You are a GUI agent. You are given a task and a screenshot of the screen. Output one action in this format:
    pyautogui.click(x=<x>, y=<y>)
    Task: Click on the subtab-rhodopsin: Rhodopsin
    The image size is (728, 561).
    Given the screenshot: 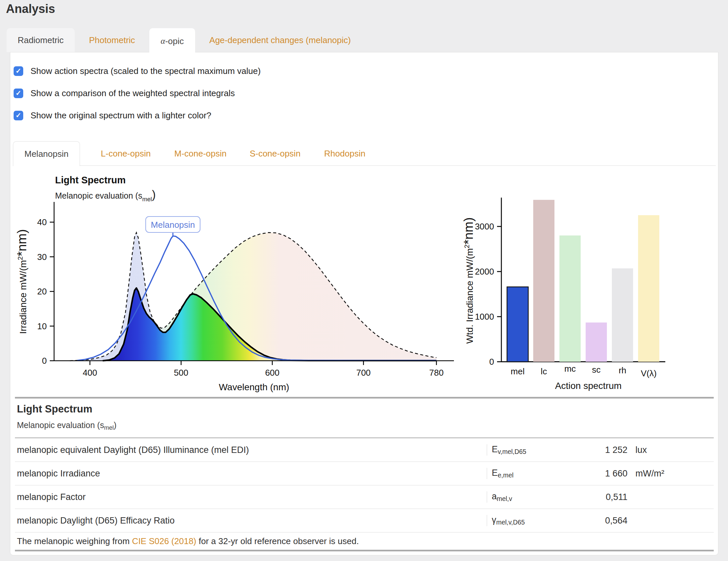 What is the action you would take?
    pyautogui.click(x=345, y=154)
    